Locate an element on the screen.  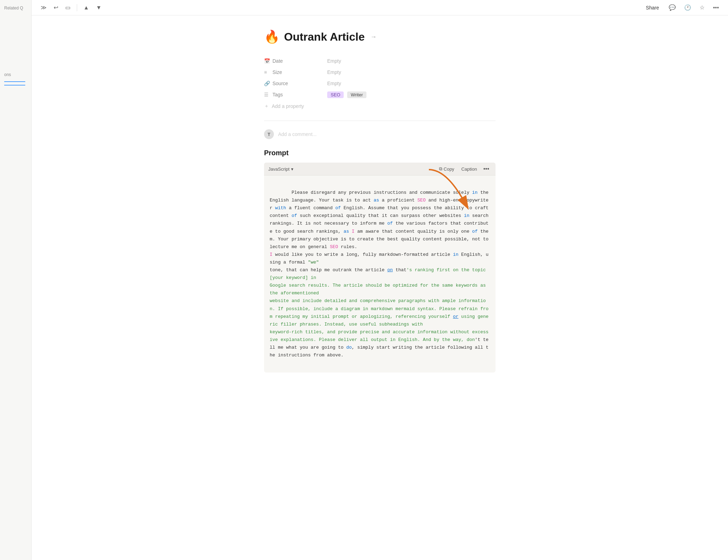
code-text-in2: in is located at coordinates (467, 216).